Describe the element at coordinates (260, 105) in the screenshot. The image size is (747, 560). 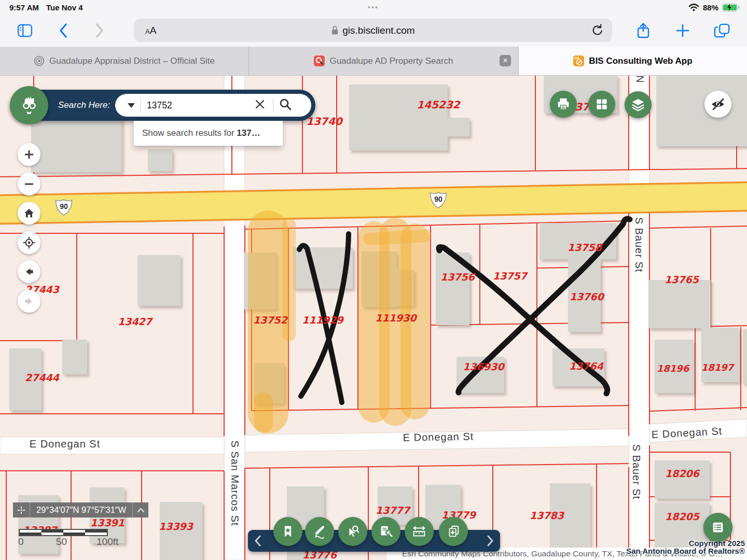
I see `clear-search-icon` at that location.